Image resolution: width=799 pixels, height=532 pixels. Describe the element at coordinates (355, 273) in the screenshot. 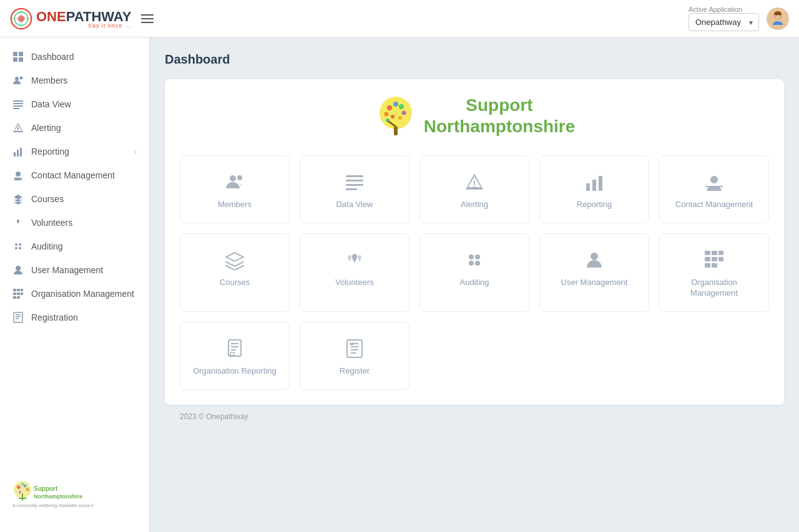

I see `tile-volunteers: Volunteers` at that location.